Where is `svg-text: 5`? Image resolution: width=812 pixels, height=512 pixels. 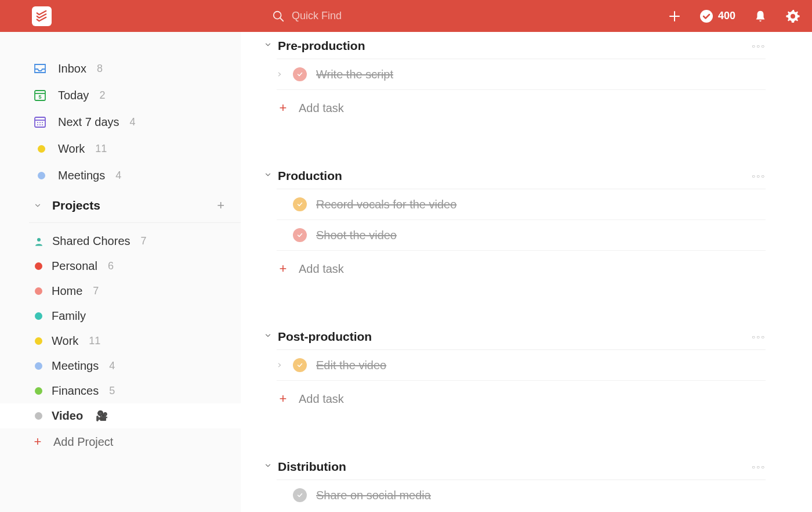 svg-text: 5 is located at coordinates (39, 97).